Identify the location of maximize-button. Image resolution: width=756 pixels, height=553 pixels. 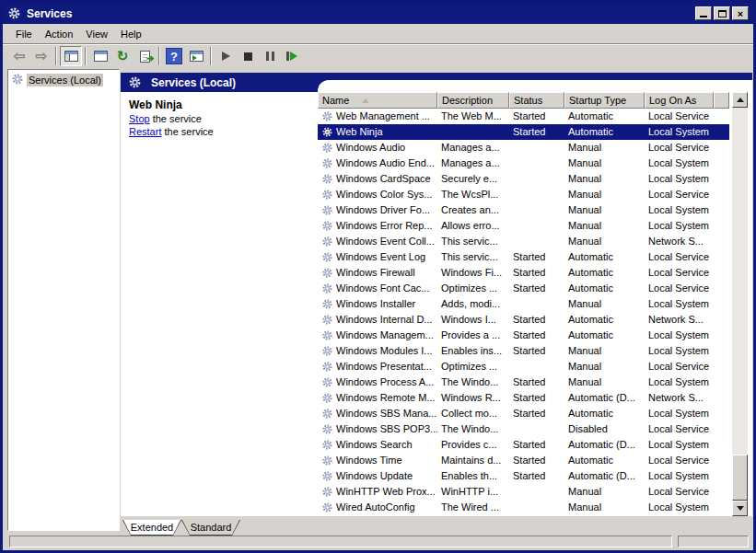
(722, 13).